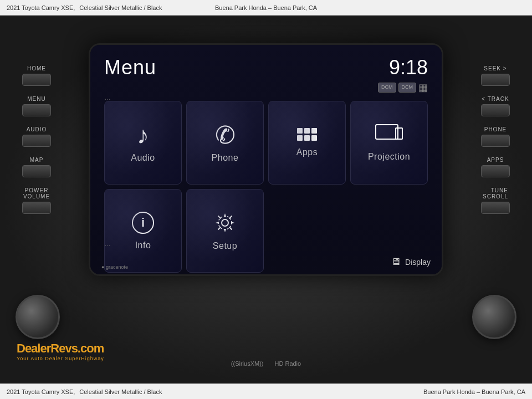 Image resolution: width=532 pixels, height=399 pixels. Describe the element at coordinates (121, 392) in the screenshot. I see `vehicle-trim-bottom: Celestial Silver Metallic / Black` at that location.